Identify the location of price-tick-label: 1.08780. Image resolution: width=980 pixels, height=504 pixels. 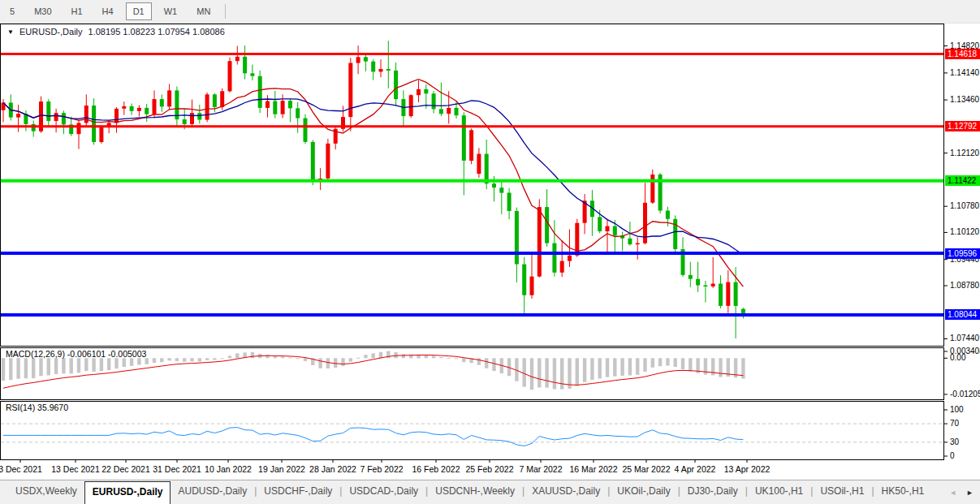
(965, 286).